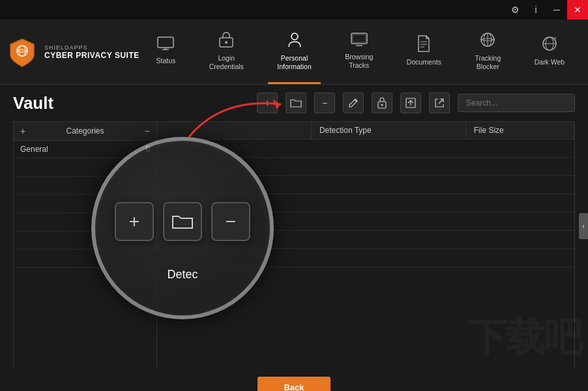 This screenshot has height=391, width=588. What do you see at coordinates (424, 45) in the screenshot?
I see `documents-nav-icon` at bounding box center [424, 45].